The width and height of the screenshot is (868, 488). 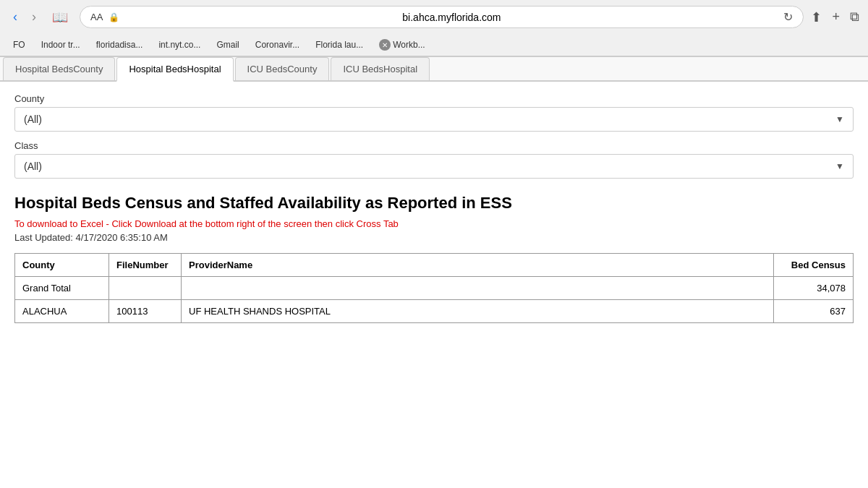 What do you see at coordinates (477, 265) in the screenshot?
I see `col-header-provider: ProviderName` at bounding box center [477, 265].